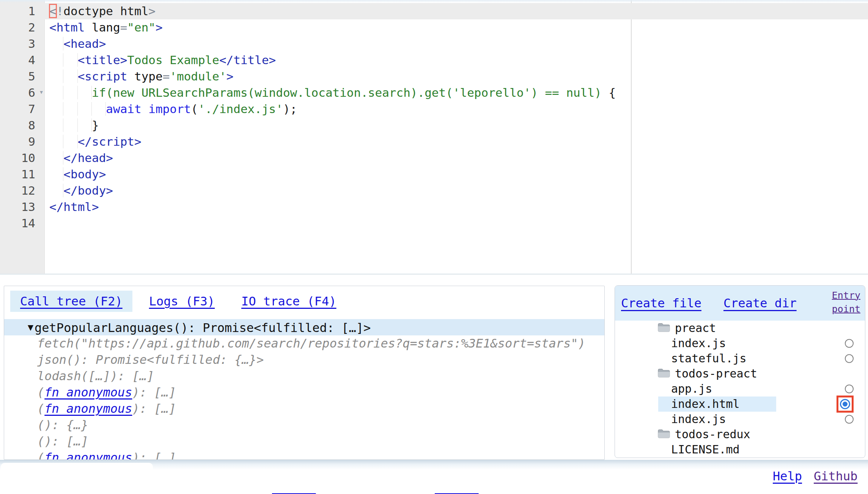  What do you see at coordinates (22, 117) in the screenshot?
I see `line-numbers: 123456▾7891011121314` at bounding box center [22, 117].